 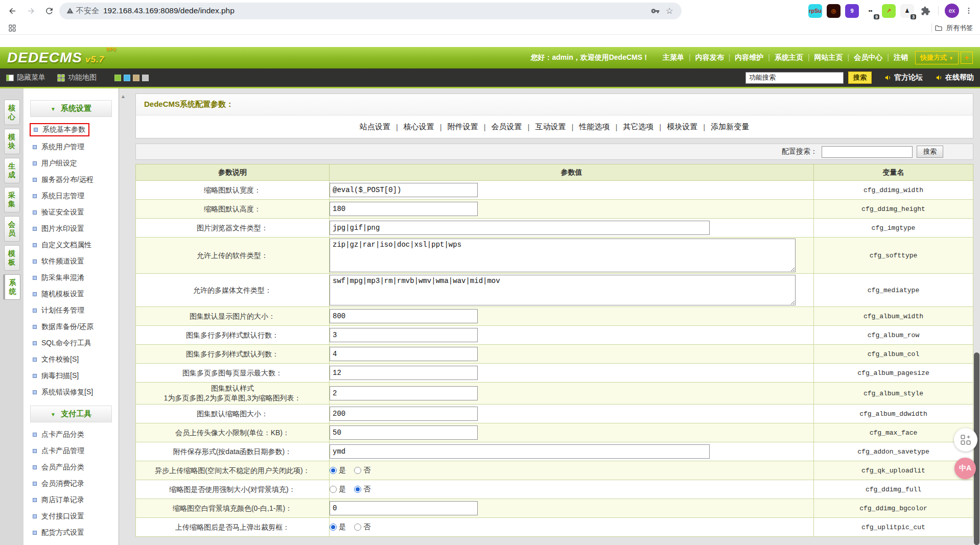 I want to click on header-menu-7: 注销, so click(x=901, y=57).